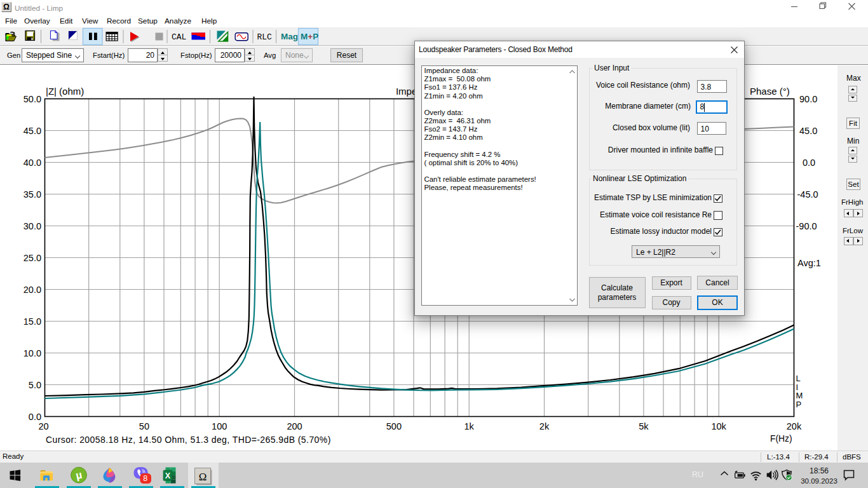 This screenshot has height=488, width=868. What do you see at coordinates (43, 426) in the screenshot?
I see `svg-text: 20` at bounding box center [43, 426].